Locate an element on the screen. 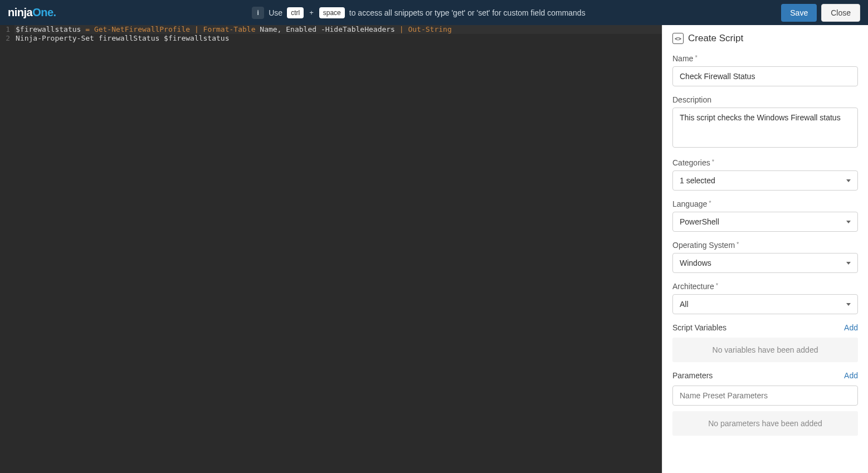 This screenshot has height=473, width=868. logo-part-one: One is located at coordinates (42, 12).